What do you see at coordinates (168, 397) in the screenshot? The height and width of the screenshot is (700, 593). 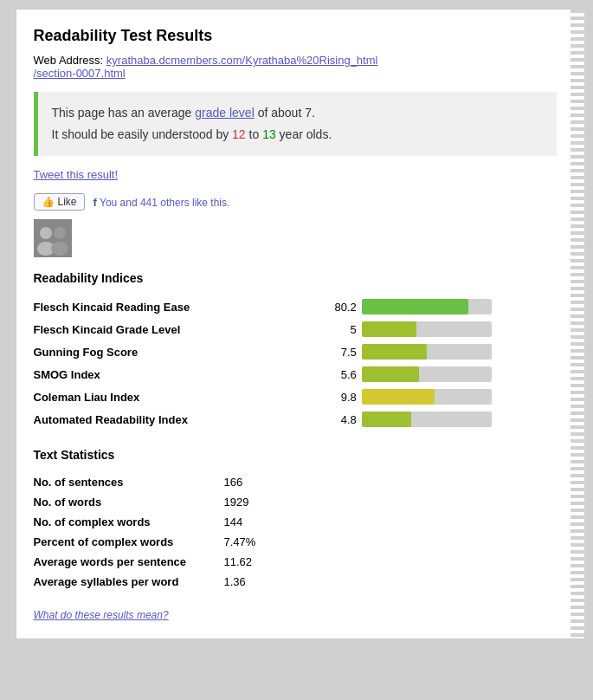 I see `metric-name-4: Coleman Liau Index` at bounding box center [168, 397].